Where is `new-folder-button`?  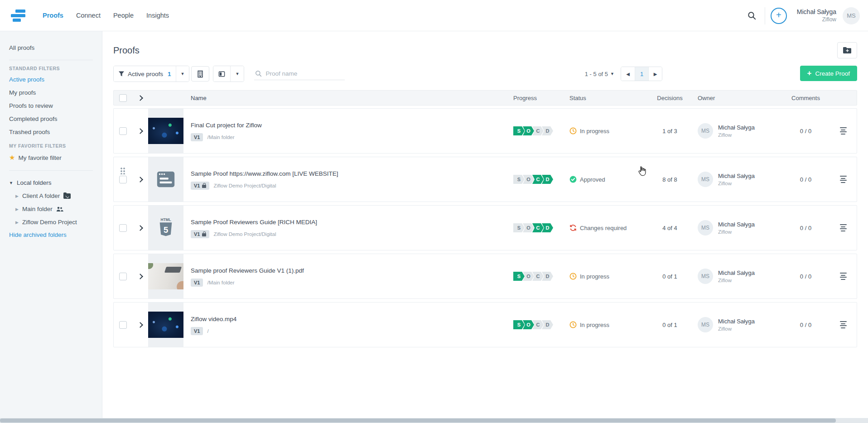 new-folder-button is located at coordinates (847, 50).